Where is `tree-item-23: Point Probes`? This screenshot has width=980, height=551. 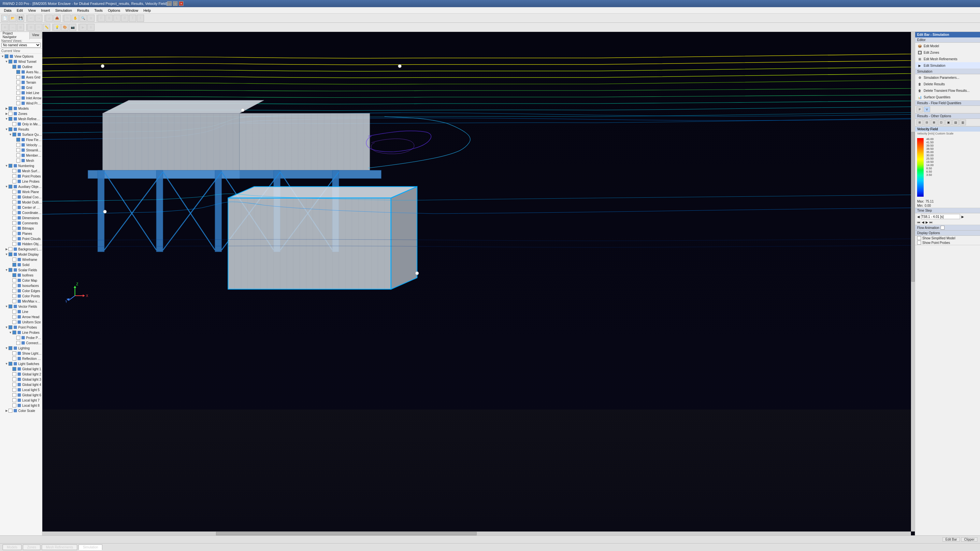 tree-item-23: Point Probes is located at coordinates (21, 176).